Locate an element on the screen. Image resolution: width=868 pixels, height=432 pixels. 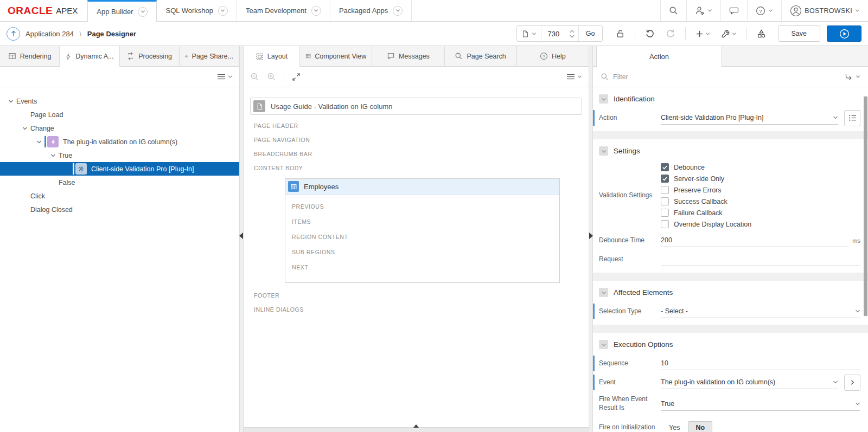
redo-button is located at coordinates (671, 34).